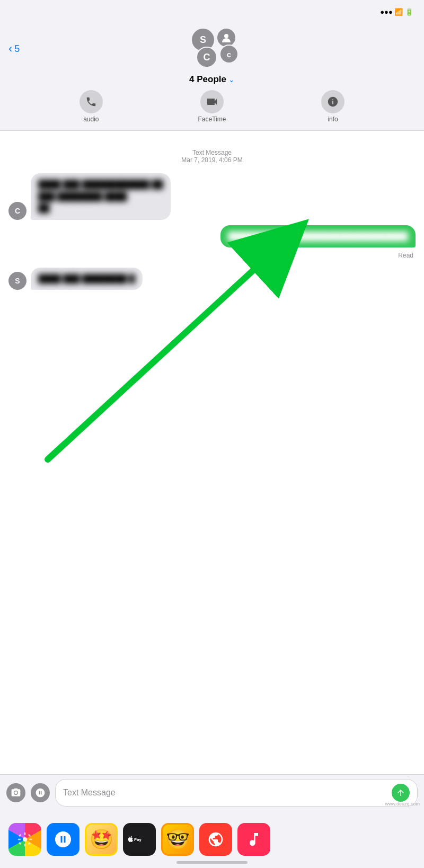 This screenshot has height=868, width=424. Describe the element at coordinates (212, 160) in the screenshot. I see `date-text-line2: Mar 7, 2019, 4:06 PM` at that location.